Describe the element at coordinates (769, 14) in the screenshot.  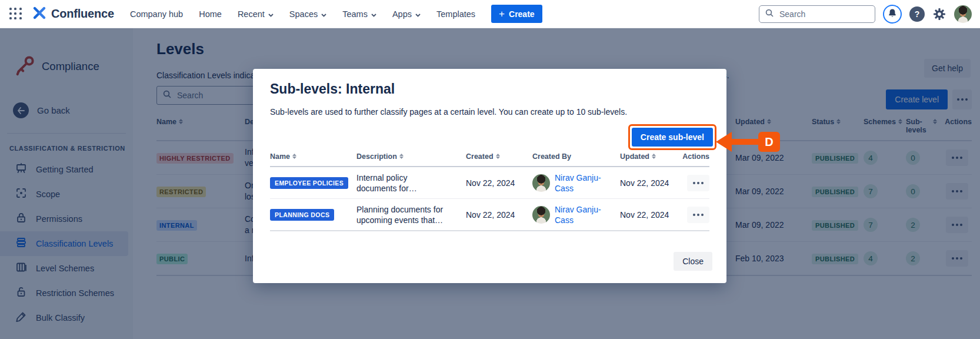
I see `search-icon` at that location.